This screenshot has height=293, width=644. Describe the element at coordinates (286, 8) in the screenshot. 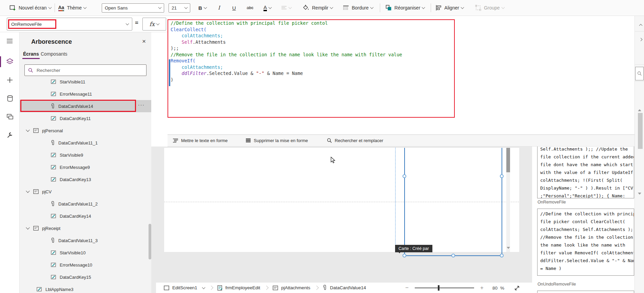

I see `text-align-button` at that location.